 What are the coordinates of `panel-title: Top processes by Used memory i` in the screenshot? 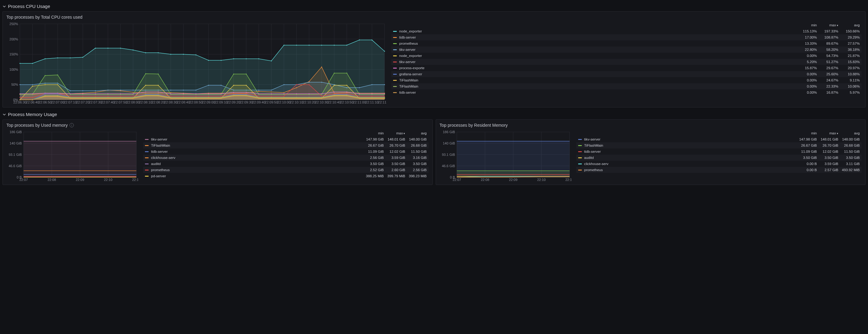 It's located at (218, 125).